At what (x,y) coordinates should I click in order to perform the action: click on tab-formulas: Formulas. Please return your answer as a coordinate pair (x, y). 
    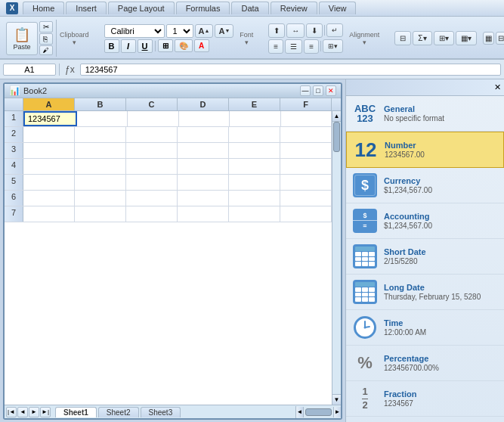
    Looking at the image, I should click on (203, 8).